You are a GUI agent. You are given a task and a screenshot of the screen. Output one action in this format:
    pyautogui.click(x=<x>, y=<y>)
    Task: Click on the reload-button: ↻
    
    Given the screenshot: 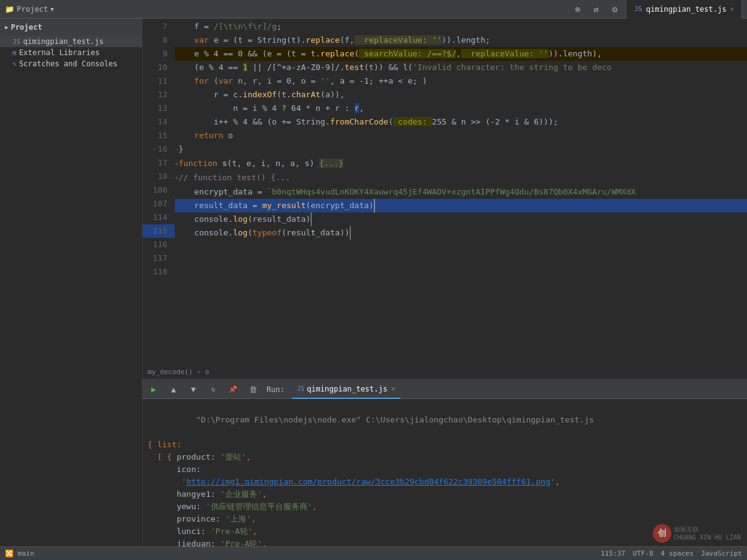 What is the action you would take?
    pyautogui.click(x=213, y=390)
    